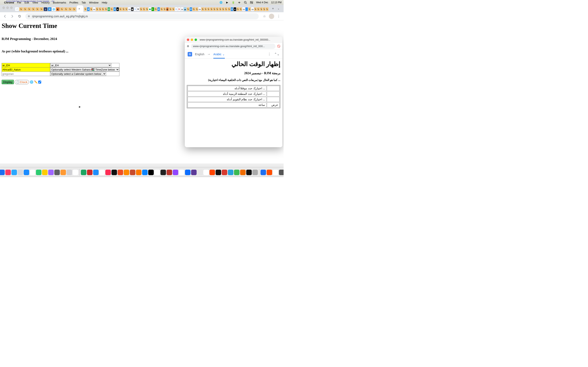  I want to click on macos-menubar: Current Date/Time Intl Internationalizat…, so click(142, 2).